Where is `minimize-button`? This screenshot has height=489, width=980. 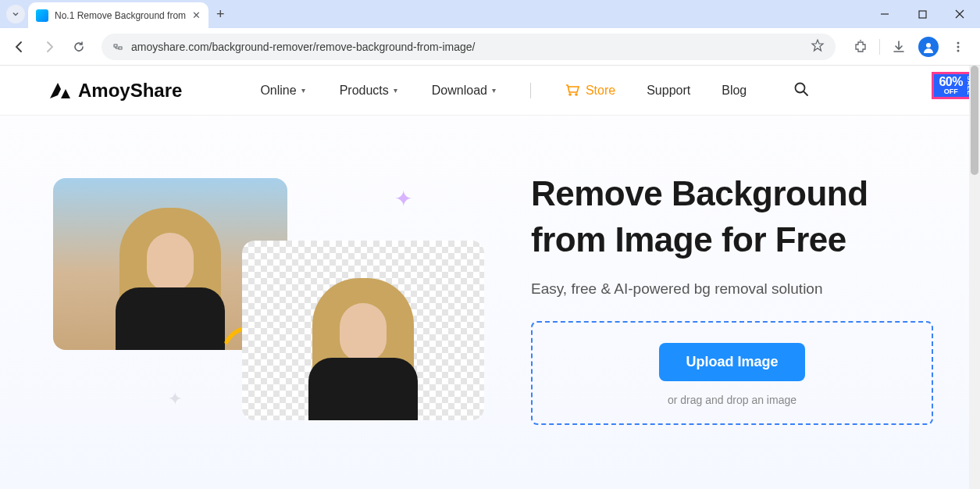 minimize-button is located at coordinates (885, 14).